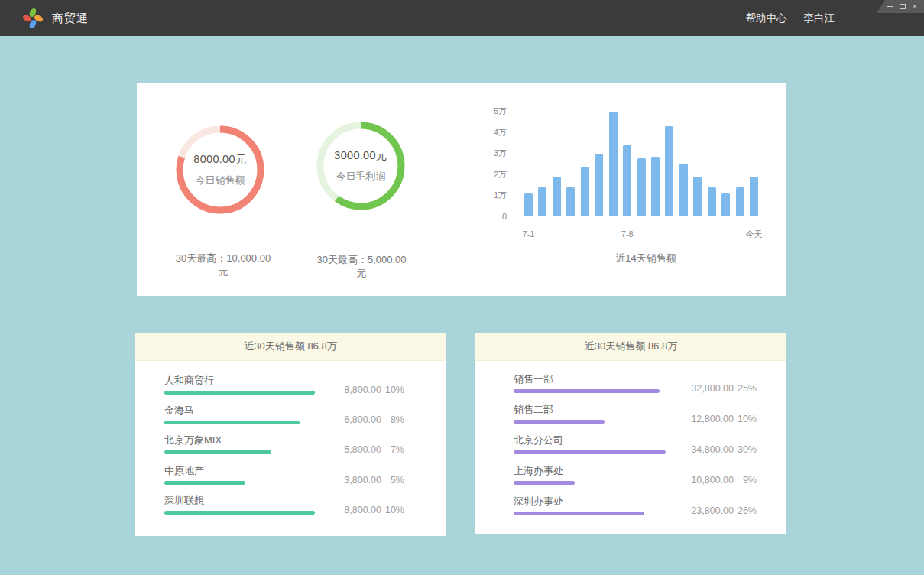 The width and height of the screenshot is (924, 575). Describe the element at coordinates (646, 258) in the screenshot. I see `bar-chart-title: 近14天销售额` at that location.